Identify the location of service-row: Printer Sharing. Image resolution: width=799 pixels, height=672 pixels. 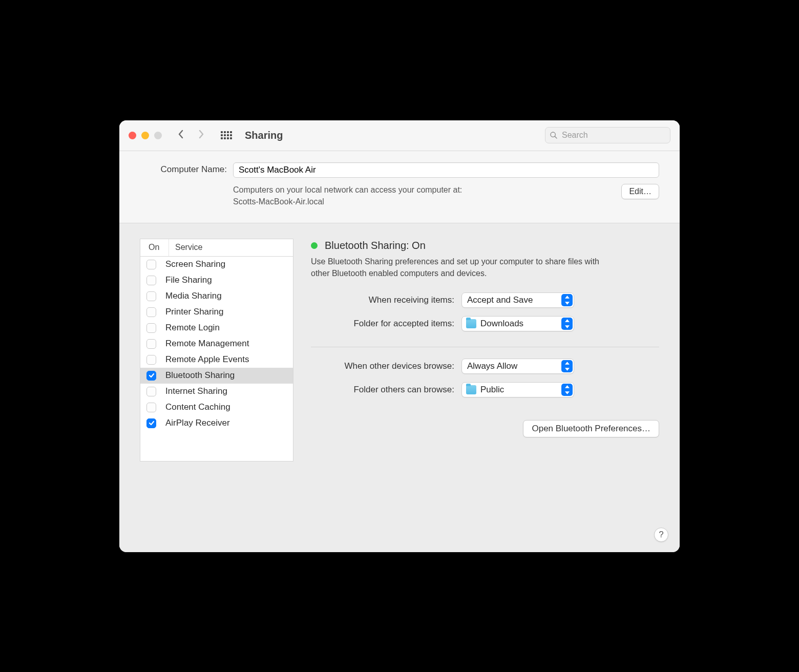
(217, 312).